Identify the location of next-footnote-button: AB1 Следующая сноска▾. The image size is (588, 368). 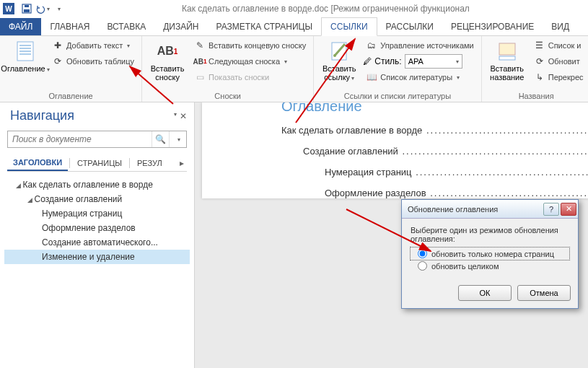
(250, 61).